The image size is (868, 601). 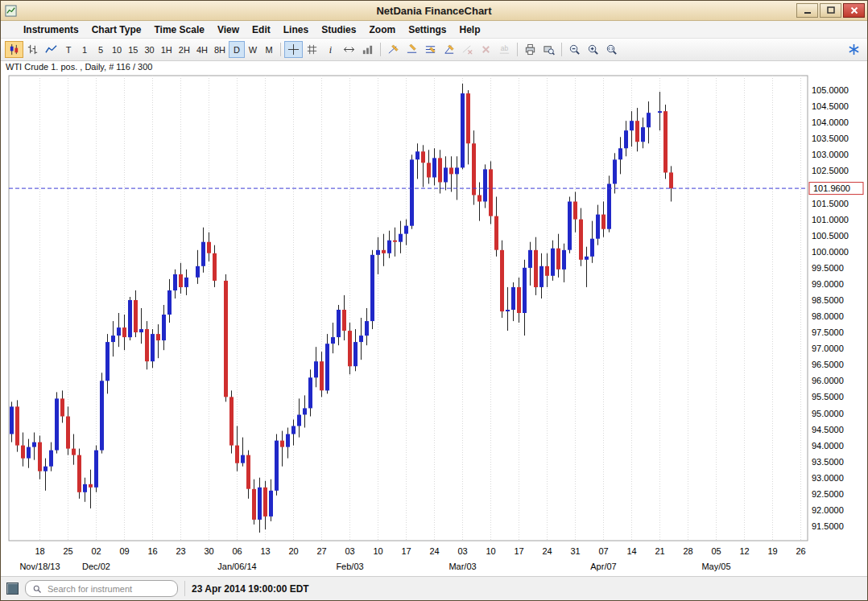 What do you see at coordinates (152, 551) in the screenshot?
I see `svg-text: 16` at bounding box center [152, 551].